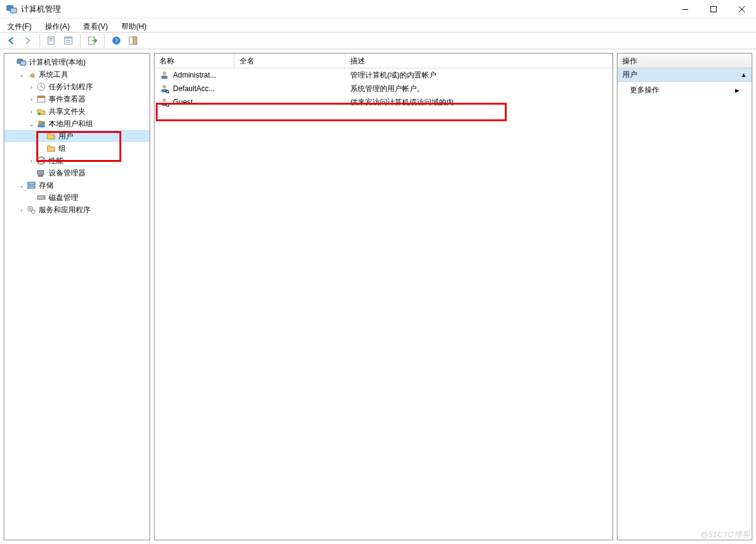  I want to click on refresh-list-button, so click(68, 41).